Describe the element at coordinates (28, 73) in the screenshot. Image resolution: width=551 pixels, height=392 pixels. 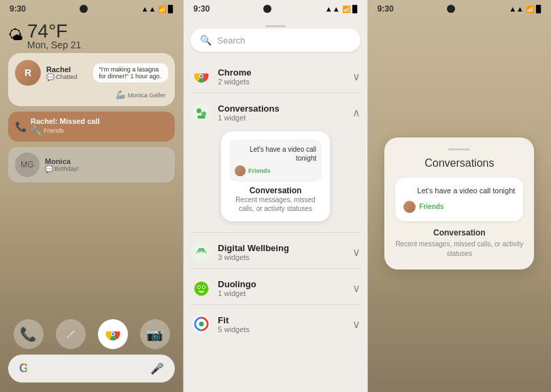
I see `rachel-avatar: R` at that location.